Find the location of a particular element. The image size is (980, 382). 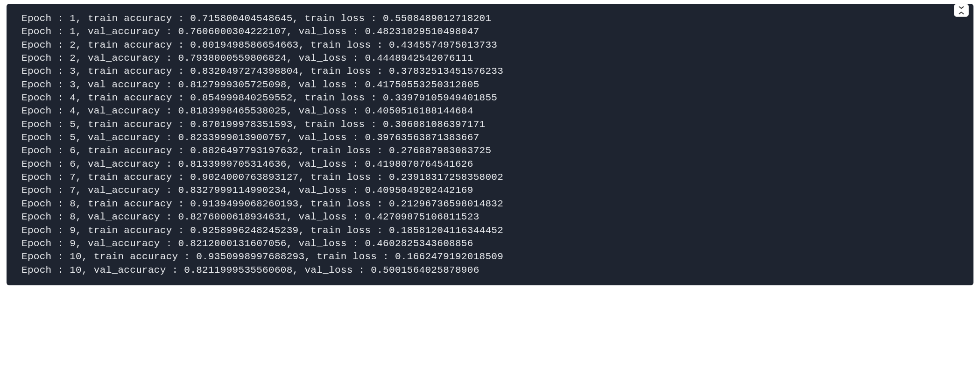

output-line: Epoch : 8, train accuracy : 0.9139499068… is located at coordinates (490, 204).